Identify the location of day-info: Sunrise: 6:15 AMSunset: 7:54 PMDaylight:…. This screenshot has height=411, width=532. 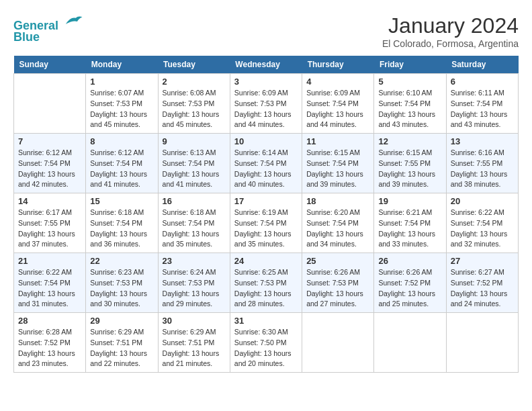
(338, 169).